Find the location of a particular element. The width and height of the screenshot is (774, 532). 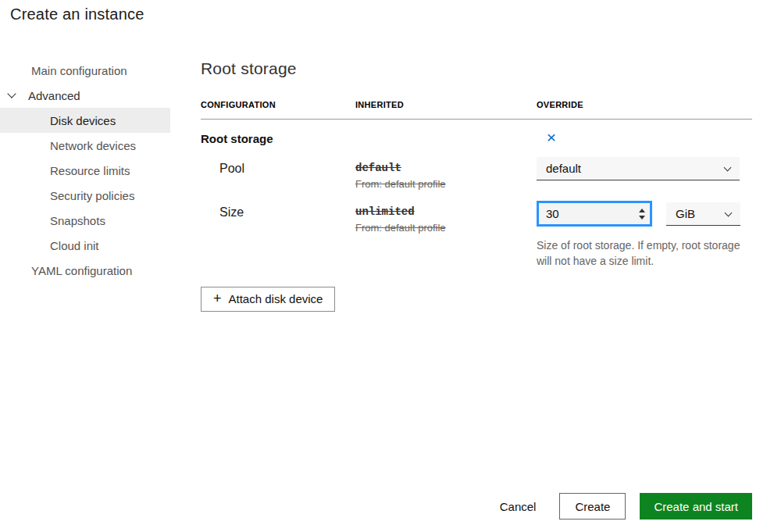

sidebar-item-main-configuration: Main configuration is located at coordinates (85, 70).